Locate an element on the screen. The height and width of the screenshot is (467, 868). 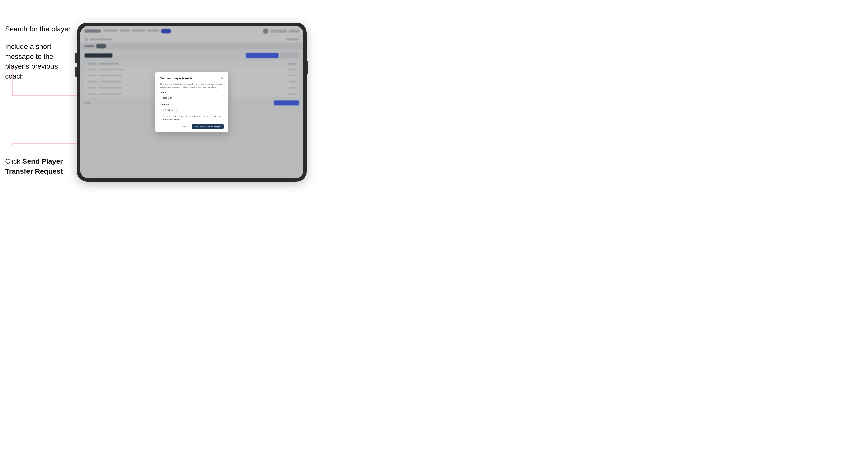
modal-header: Request player transfer × is located at coordinates (192, 79).